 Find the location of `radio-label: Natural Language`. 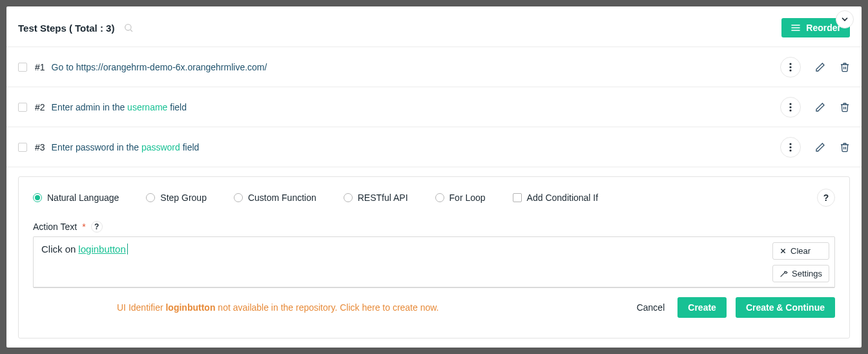

radio-label: Natural Language is located at coordinates (83, 198).